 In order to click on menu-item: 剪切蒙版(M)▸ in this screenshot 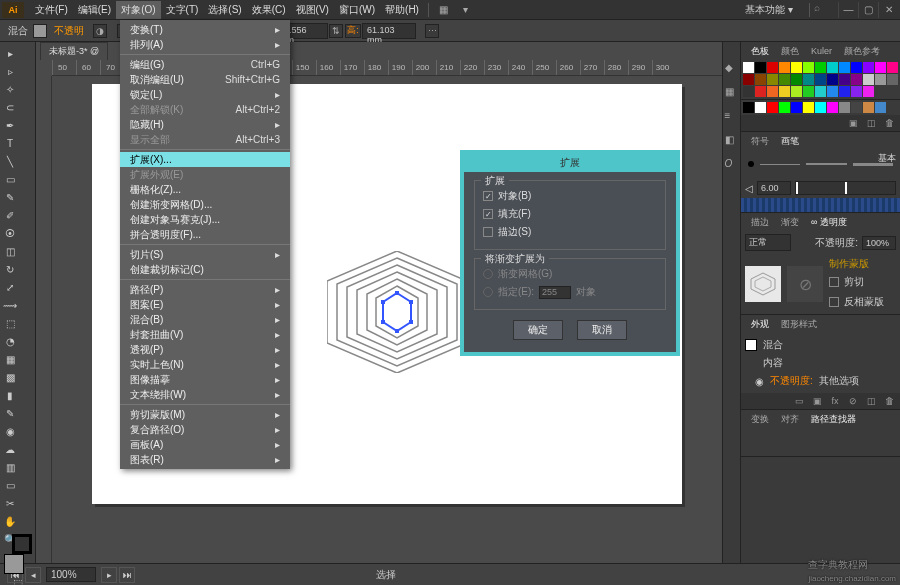, I will do `click(205, 414)`.